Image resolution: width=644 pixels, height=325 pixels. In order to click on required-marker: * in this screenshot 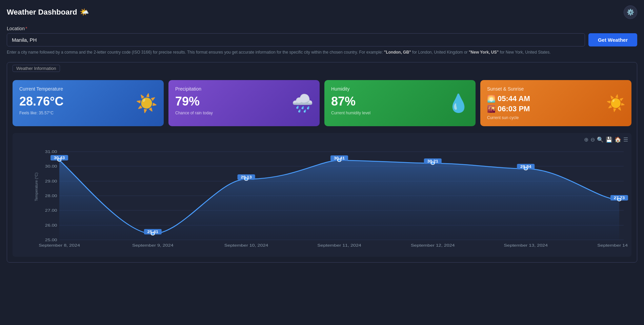, I will do `click(26, 28)`.